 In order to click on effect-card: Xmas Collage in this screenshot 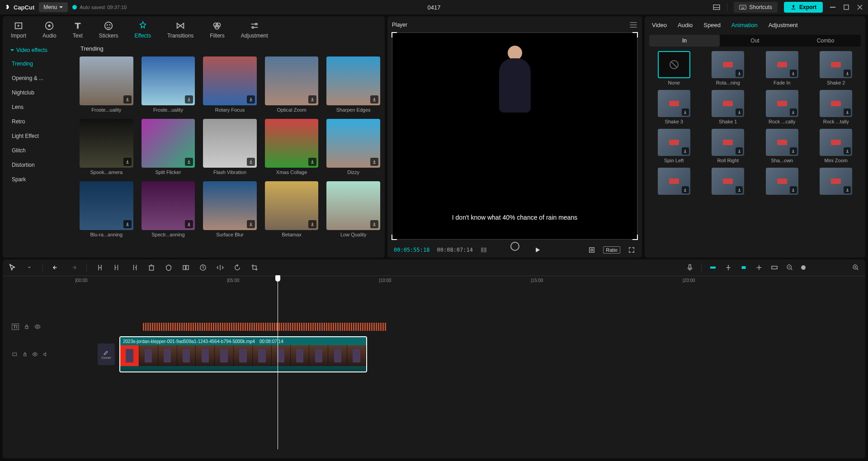, I will do `click(292, 147)`.